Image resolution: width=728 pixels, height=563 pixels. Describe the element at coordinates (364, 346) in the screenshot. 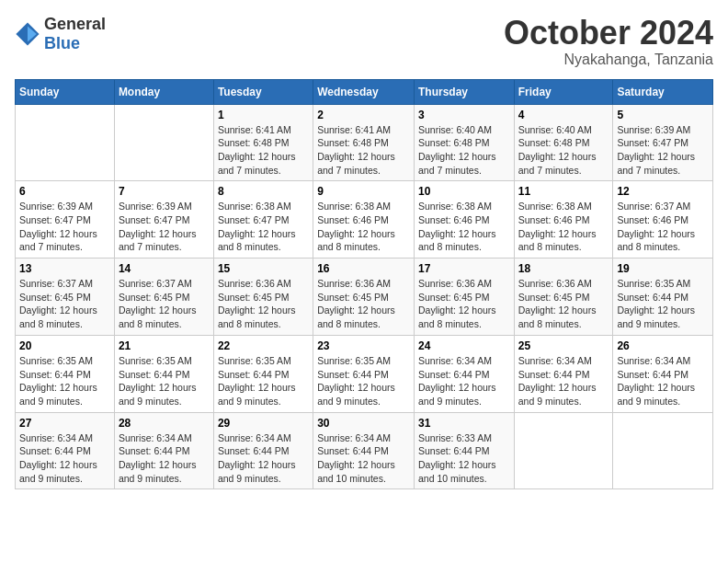

I see `day-number: 23` at that location.